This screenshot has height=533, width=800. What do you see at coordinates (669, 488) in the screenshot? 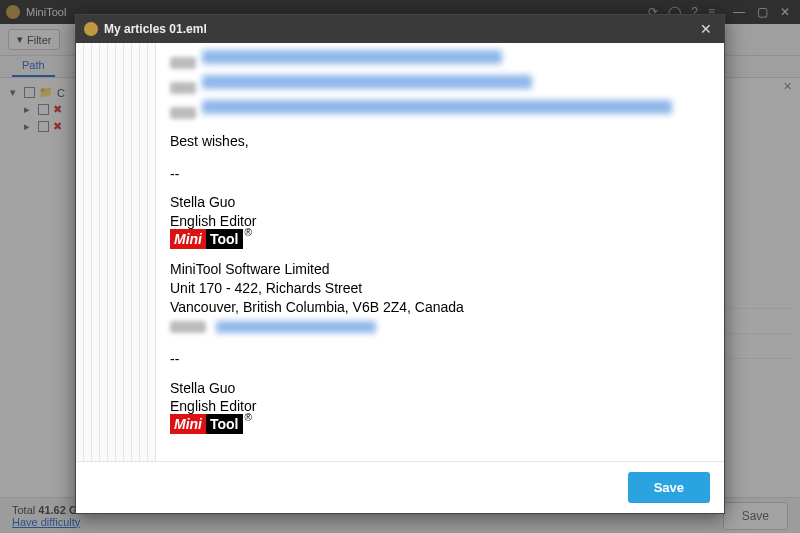
I see `save-button: Save` at bounding box center [669, 488].